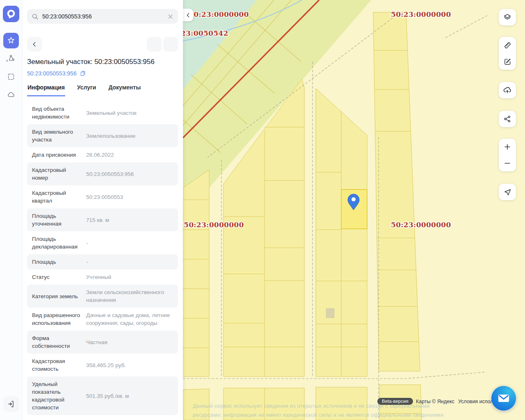 The width and height of the screenshot is (525, 420). Describe the element at coordinates (52, 73) in the screenshot. I see `cadastral-number-link: 50:23:0050553:956` at that location.